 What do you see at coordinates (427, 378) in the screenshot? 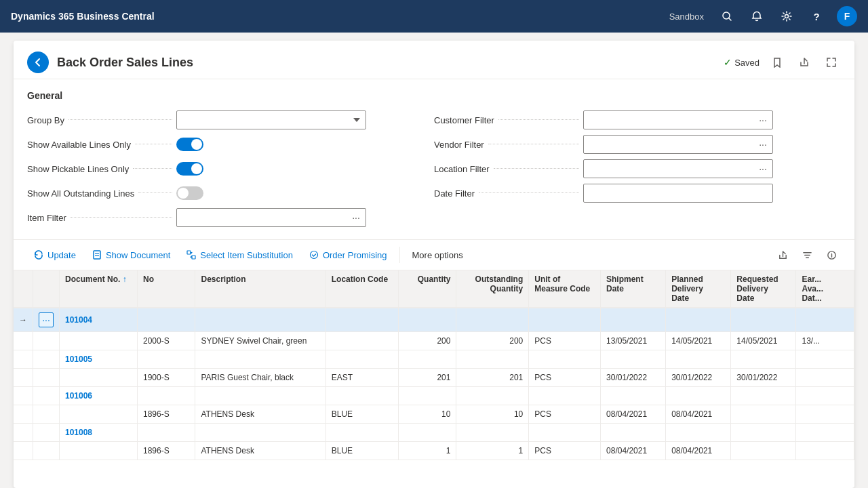
I see `quantity-cell: 201` at bounding box center [427, 378].